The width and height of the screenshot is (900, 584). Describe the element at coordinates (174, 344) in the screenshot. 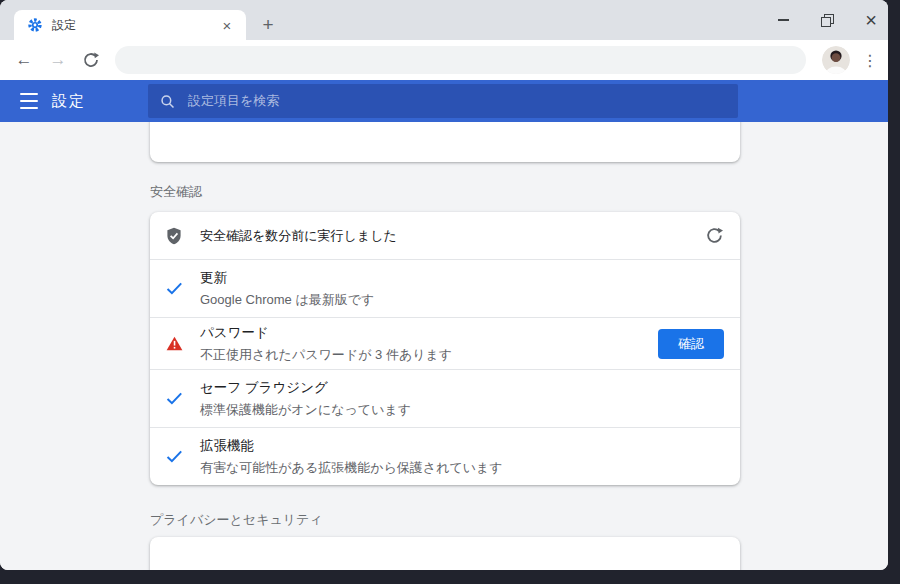

I see `warning-triangle-icon` at that location.